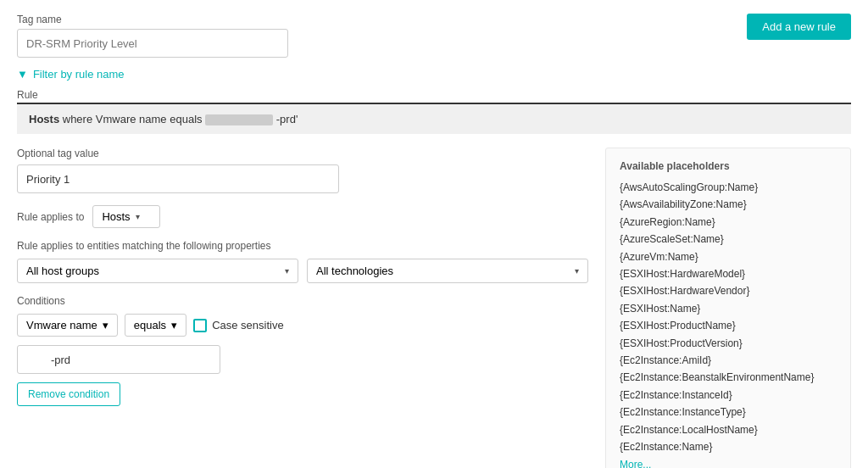 The height and width of the screenshot is (468, 868). I want to click on condition-op-value: equals, so click(150, 326).